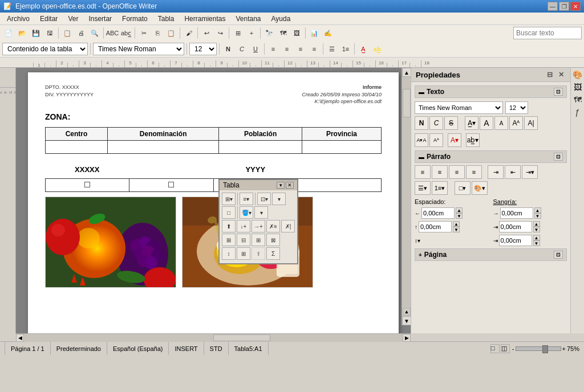 The height and width of the screenshot is (392, 584). What do you see at coordinates (135, 19) in the screenshot?
I see `menu-formato: Formato` at bounding box center [135, 19].